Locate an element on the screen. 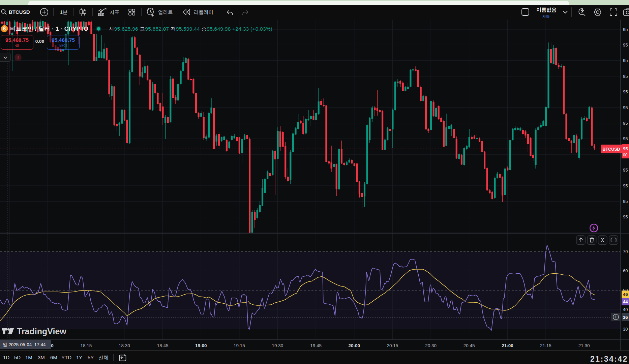 Image resolution: width=629 pixels, height=364 pixels. svg-text: 21:30 is located at coordinates (584, 346).